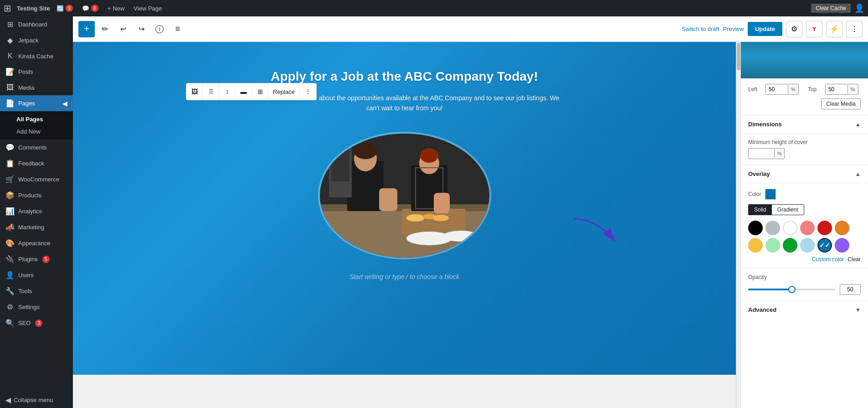  Describe the element at coordinates (36, 291) in the screenshot. I see `sidebar-item-tools: 🔧 Tools` at that location.